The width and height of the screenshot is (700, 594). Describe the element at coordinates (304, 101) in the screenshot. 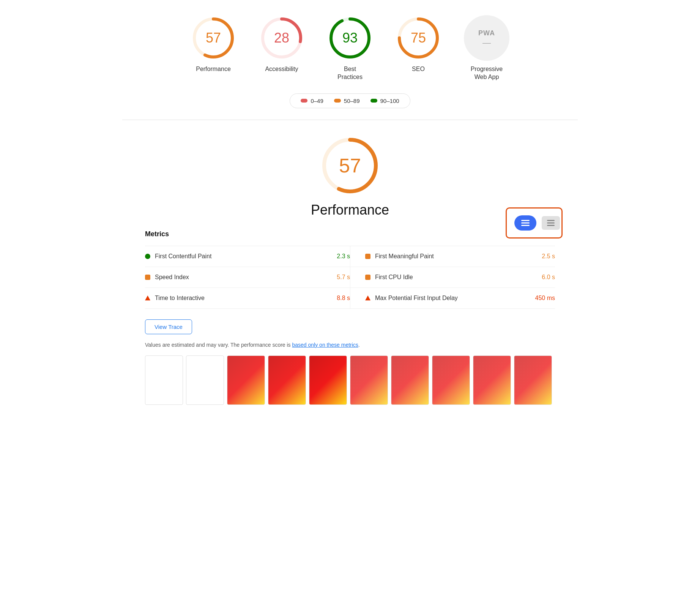

I see `legend-dot-fail` at that location.